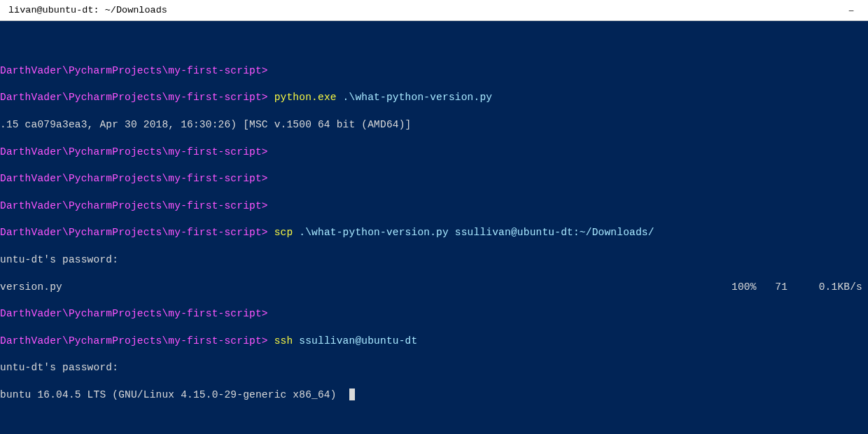 This screenshot has width=868, height=434. I want to click on cursor-icon, so click(352, 395).